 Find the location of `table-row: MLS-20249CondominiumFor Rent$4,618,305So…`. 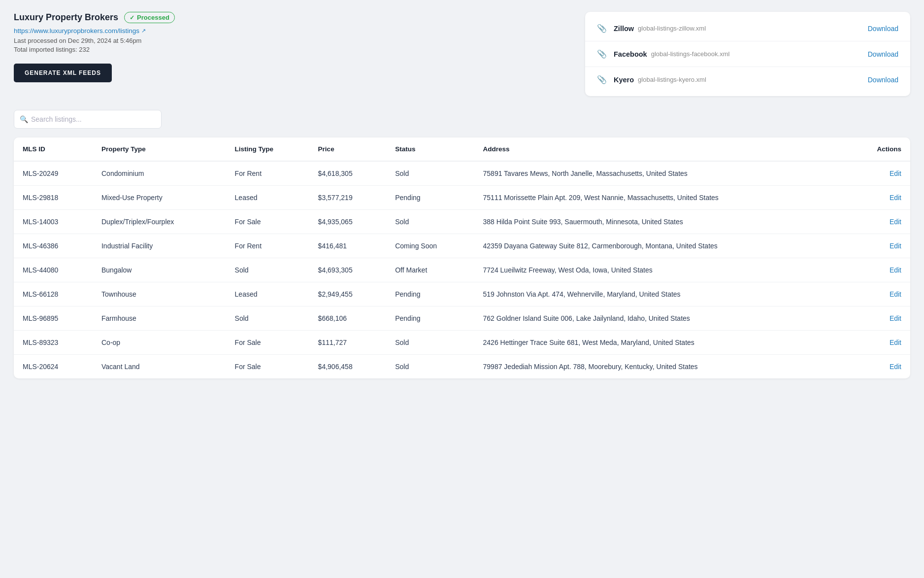

table-row: MLS-20249CondominiumFor Rent$4,618,305So… is located at coordinates (462, 173).